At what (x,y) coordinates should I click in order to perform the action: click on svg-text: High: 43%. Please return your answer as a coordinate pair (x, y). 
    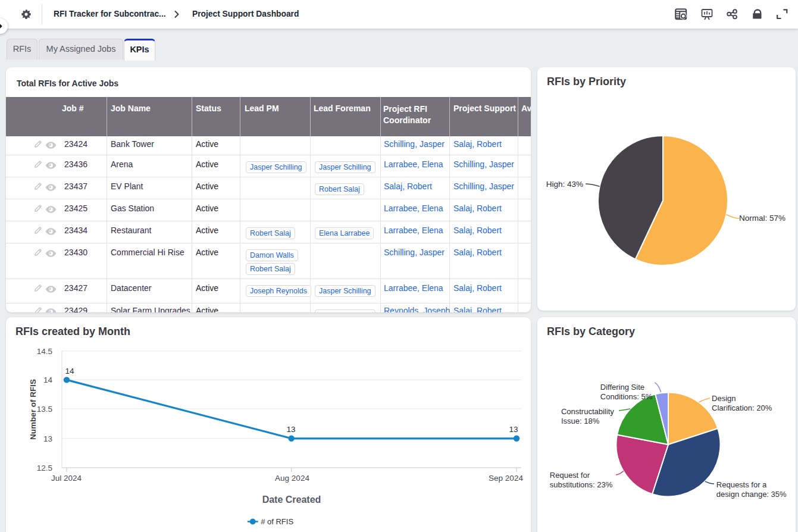
    Looking at the image, I should click on (565, 184).